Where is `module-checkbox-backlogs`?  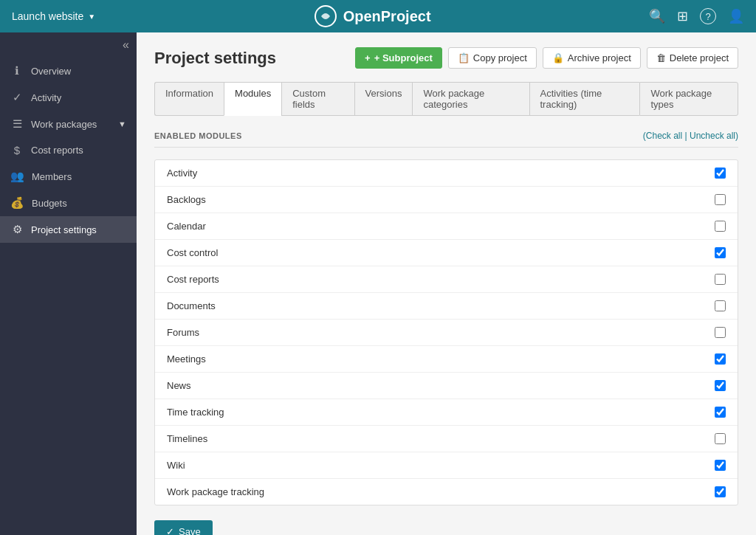
module-checkbox-backlogs is located at coordinates (721, 199).